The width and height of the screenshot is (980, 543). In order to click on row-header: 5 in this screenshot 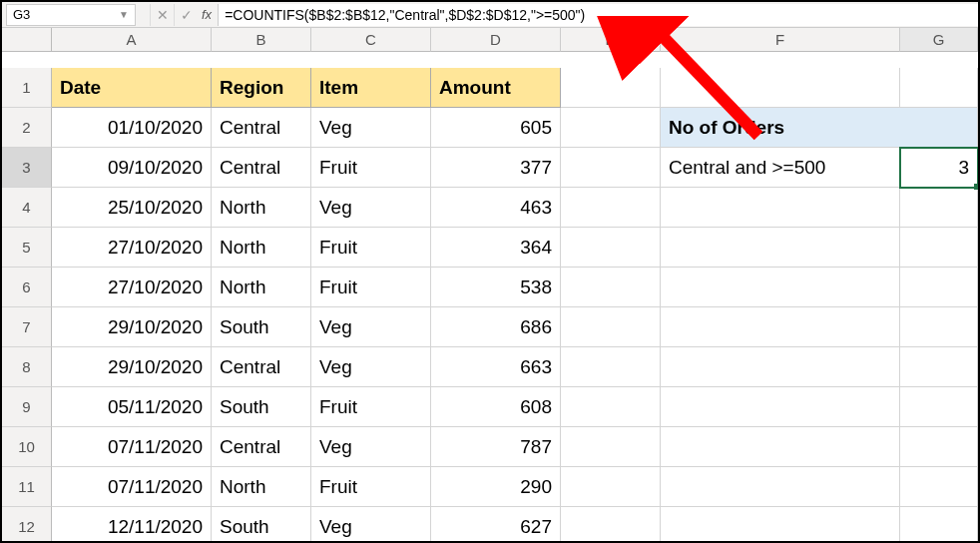, I will do `click(27, 248)`.